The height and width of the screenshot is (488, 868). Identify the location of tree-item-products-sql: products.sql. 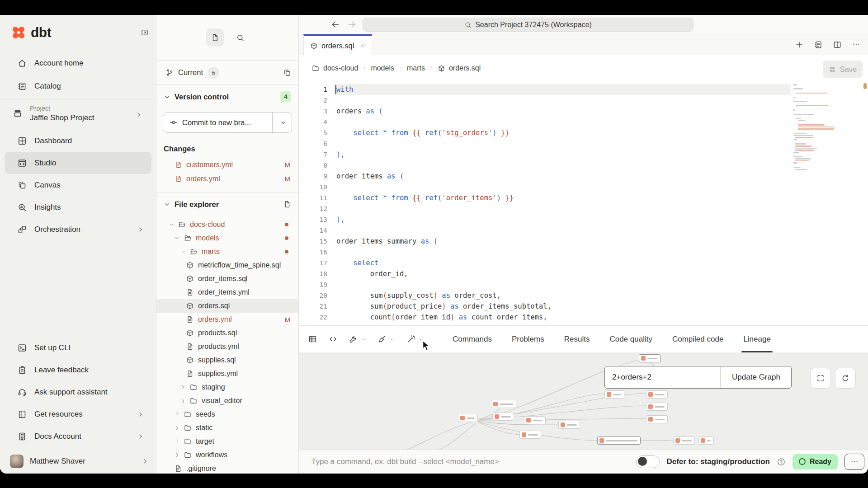
(227, 333).